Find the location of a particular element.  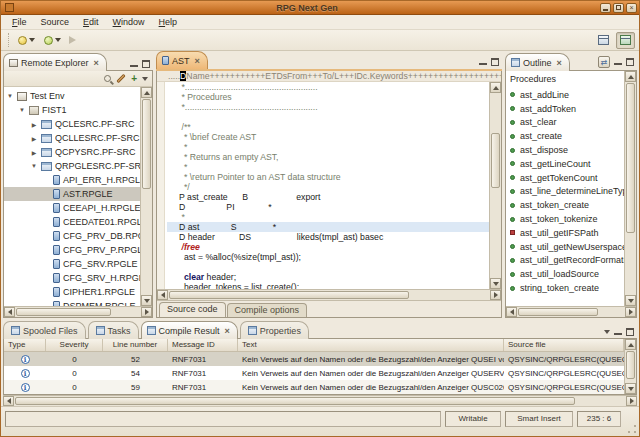

tab-ast-editor: AST × is located at coordinates (182, 60).